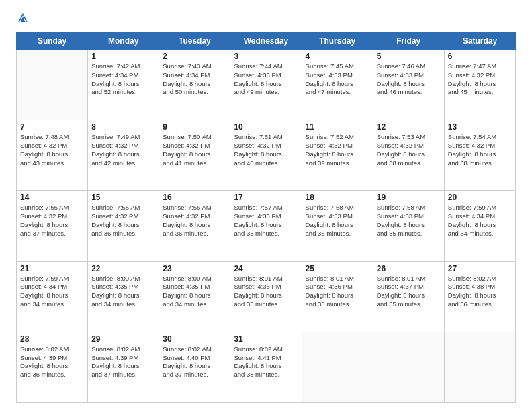  I want to click on calendar-cell: 23Sunrise: 8:00 AM Sunset: 4:35 PM Dayli…, so click(195, 297).